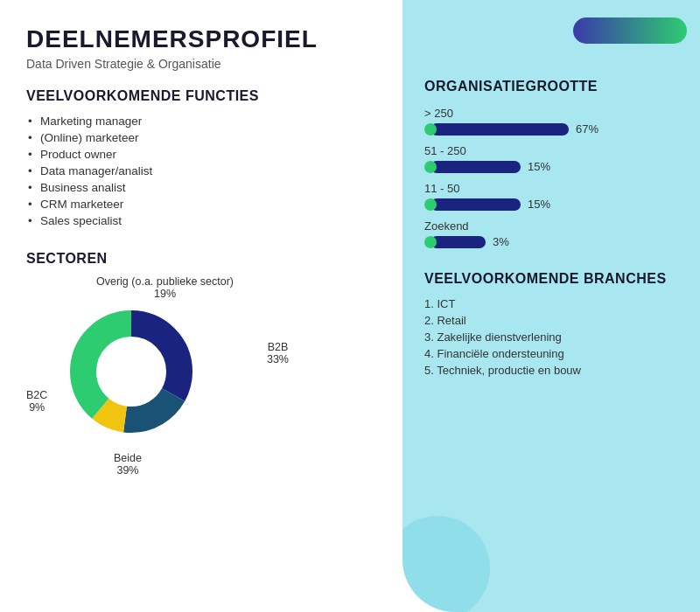  Describe the element at coordinates (551, 196) in the screenshot. I see `bar-item-11-50: 11 - 50 15%` at that location.